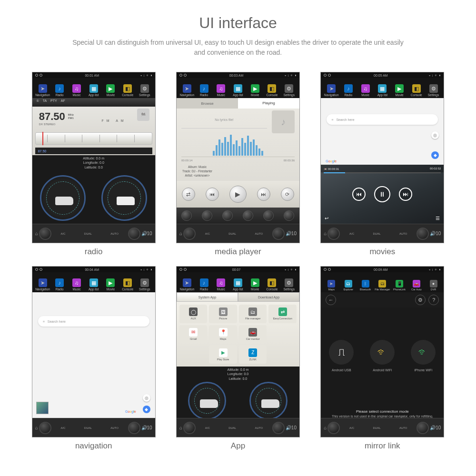 The height and width of the screenshot is (476, 476). What do you see at coordinates (94, 158) in the screenshot?
I see `thumb-radio: 00:01 AM▾ ⋮ ᯤ ▮ ➤Navigation ♪Radio ♫Musi…` at bounding box center [94, 158].